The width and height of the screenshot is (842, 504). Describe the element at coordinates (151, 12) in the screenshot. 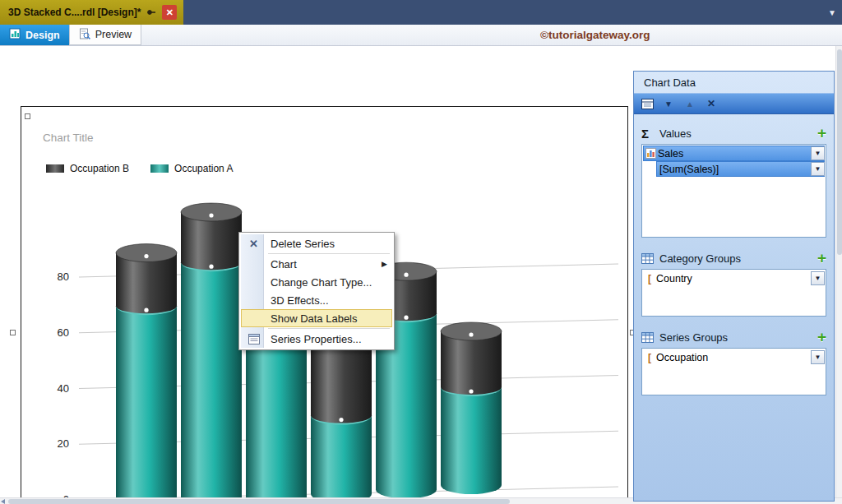

I see `pin-icon` at that location.